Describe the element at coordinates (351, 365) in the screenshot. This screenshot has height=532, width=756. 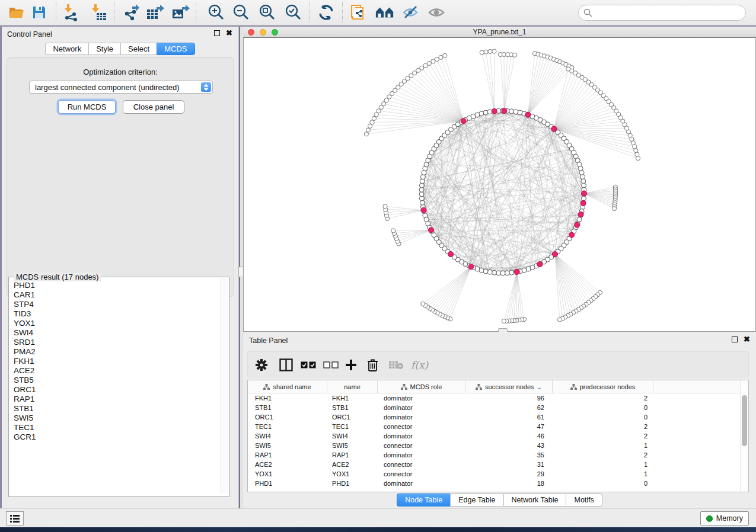
I see `add-column-icon` at that location.